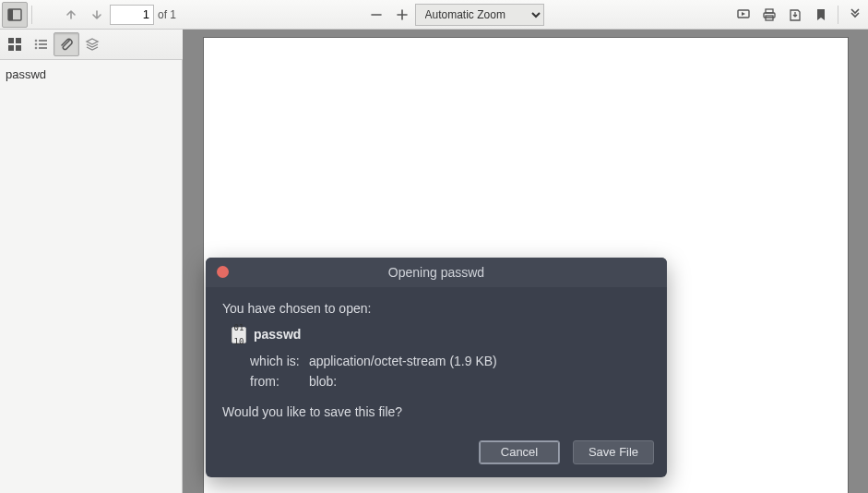  Describe the element at coordinates (402, 15) in the screenshot. I see `zoom-in-button` at that location.